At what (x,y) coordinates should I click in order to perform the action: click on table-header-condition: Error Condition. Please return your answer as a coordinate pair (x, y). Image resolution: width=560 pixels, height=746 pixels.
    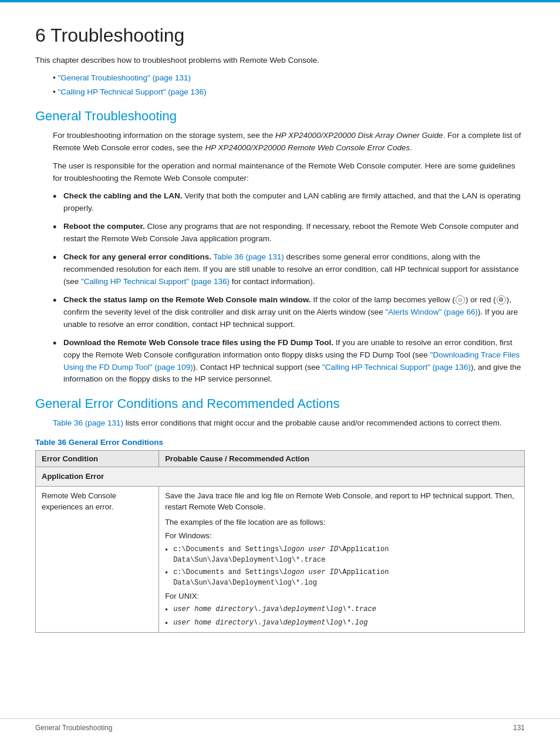
    Looking at the image, I should click on (97, 459).